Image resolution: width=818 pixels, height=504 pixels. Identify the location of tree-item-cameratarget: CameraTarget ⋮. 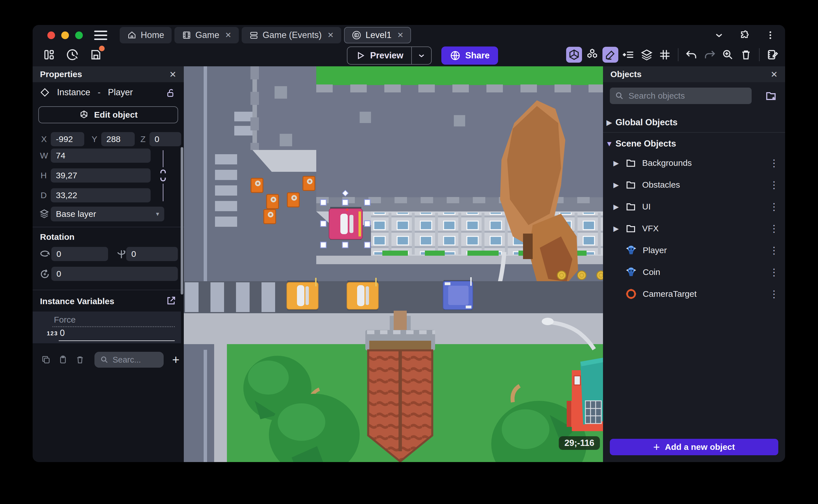
(694, 294).